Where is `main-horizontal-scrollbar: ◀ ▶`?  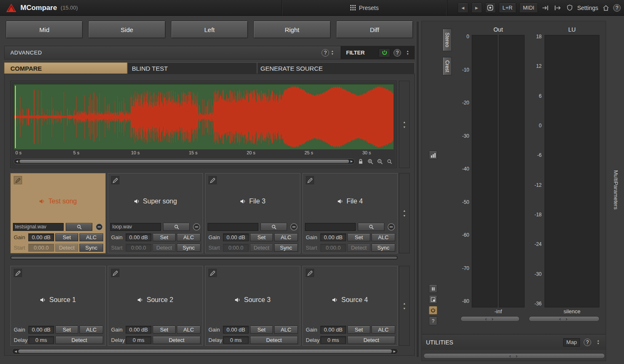
main-horizontal-scrollbar: ◀ ▶ is located at coordinates (205, 351).